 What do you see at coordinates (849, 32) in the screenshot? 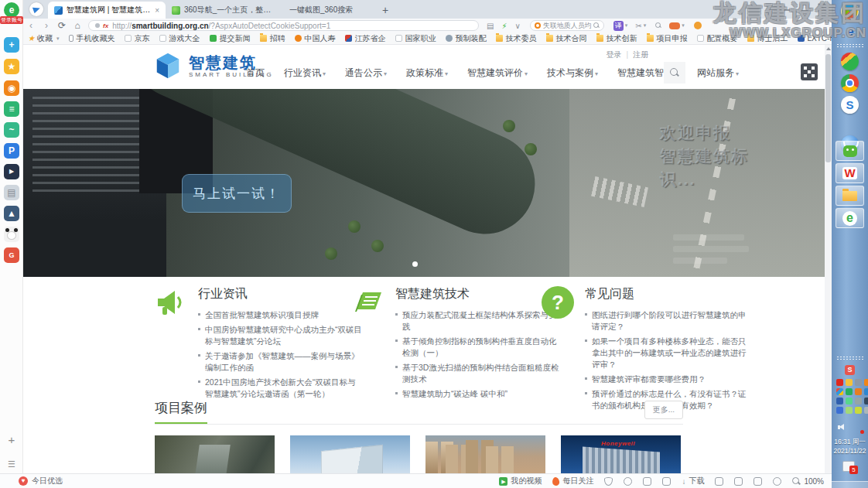
I see `internet-explorer-icon: e` at bounding box center [849, 32].